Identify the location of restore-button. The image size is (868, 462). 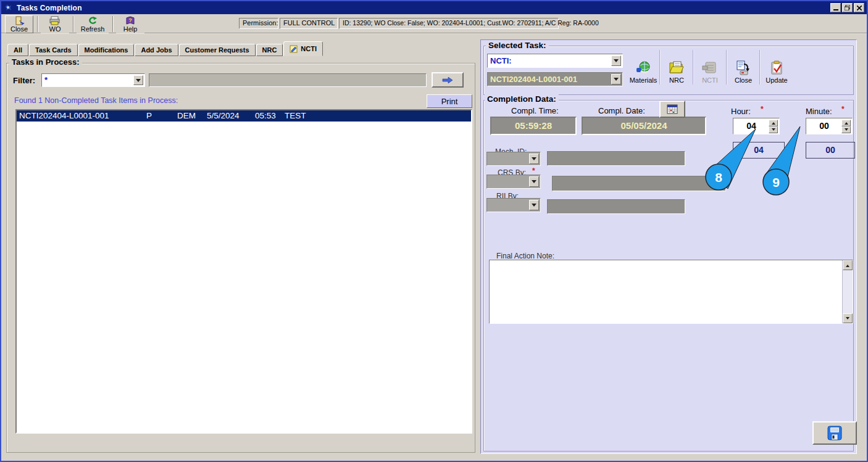
(847, 7).